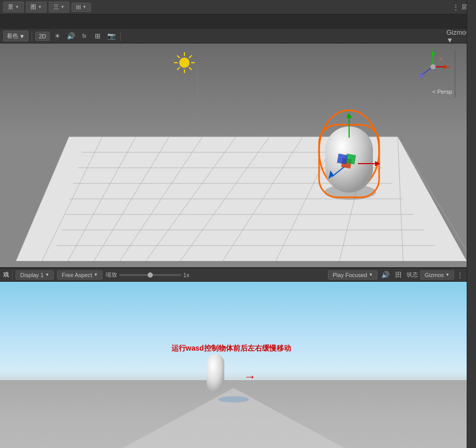 The image size is (476, 448). I want to click on play-focused-btn: Play Focused ▼, so click(353, 275).